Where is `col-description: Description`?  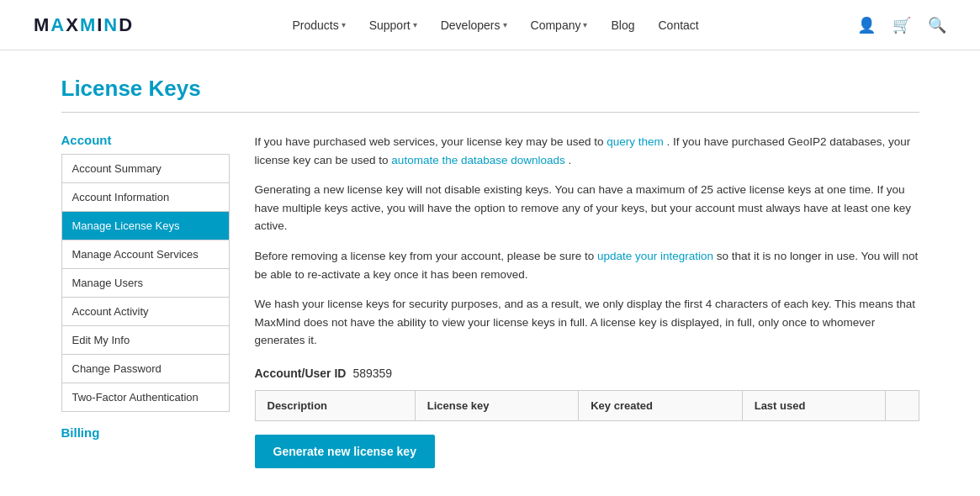
col-description: Description is located at coordinates (335, 405).